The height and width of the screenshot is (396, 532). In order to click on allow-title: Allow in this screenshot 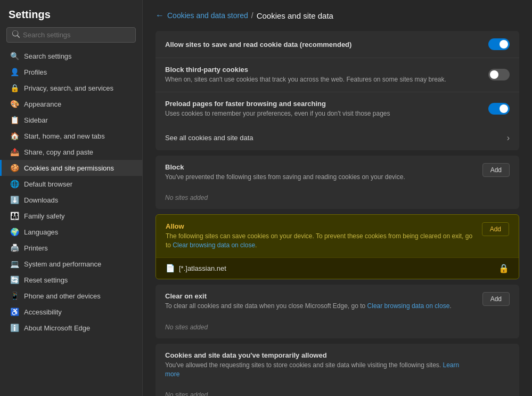, I will do `click(320, 226)`.